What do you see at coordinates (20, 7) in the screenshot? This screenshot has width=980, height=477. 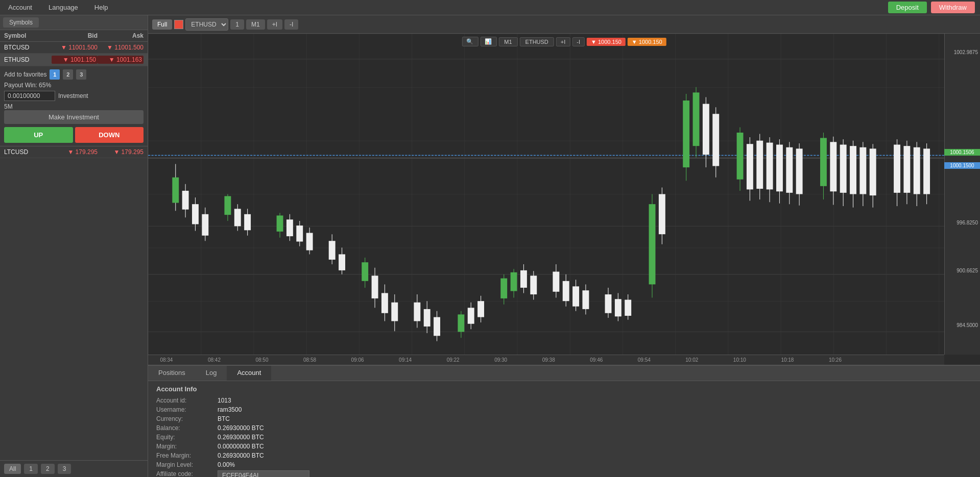 I see `menu-account: Account` at bounding box center [20, 7].